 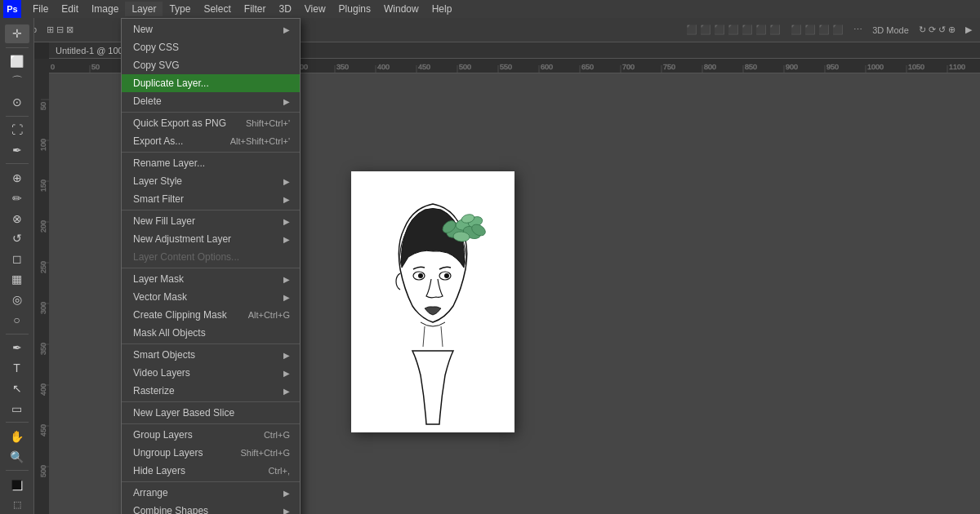 I want to click on menu-item-new-adjustment-layer: New Adjustment Layer ▶, so click(x=211, y=239).